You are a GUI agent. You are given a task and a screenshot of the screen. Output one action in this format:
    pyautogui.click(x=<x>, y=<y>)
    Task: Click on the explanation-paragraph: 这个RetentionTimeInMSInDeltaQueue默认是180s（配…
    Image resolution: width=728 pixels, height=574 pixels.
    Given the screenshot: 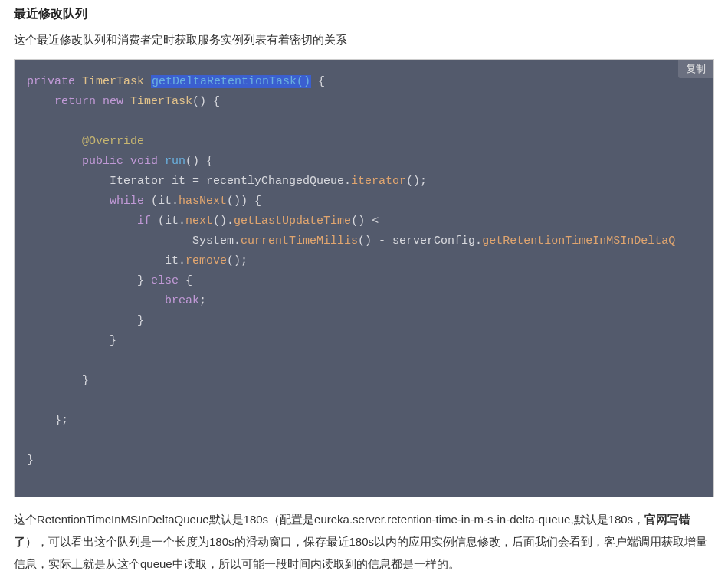 What is the action you would take?
    pyautogui.click(x=364, y=541)
    